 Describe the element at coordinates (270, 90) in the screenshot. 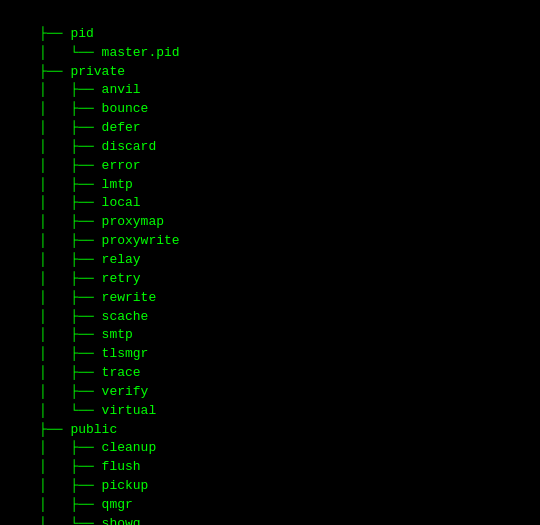

I see `terminal-line: │ ├── anvil` at that location.